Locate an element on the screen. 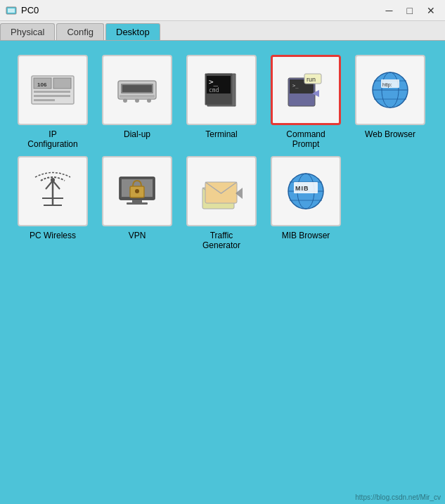  app-command-prompt: >_ run CommandPrompt is located at coordinates (306, 102).